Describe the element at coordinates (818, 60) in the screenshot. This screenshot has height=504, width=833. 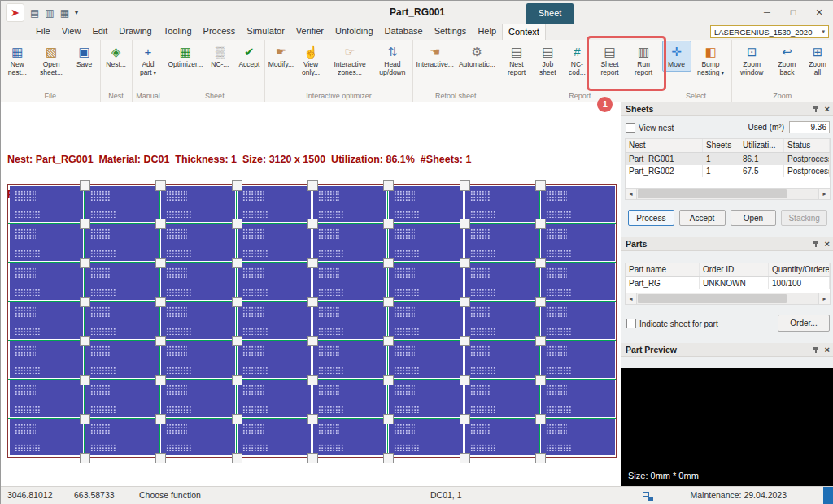
I see `zoom-all-button: ⊞Zoom all` at that location.